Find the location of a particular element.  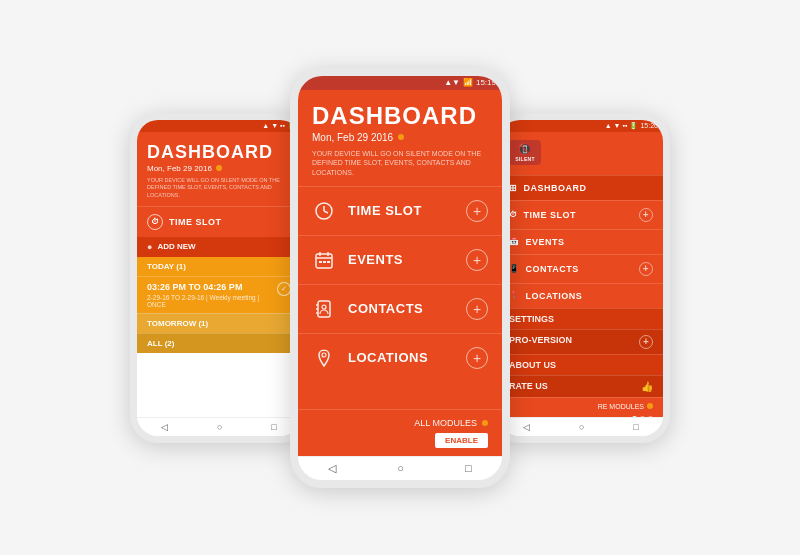

right-contacts-plus: + is located at coordinates (646, 269).